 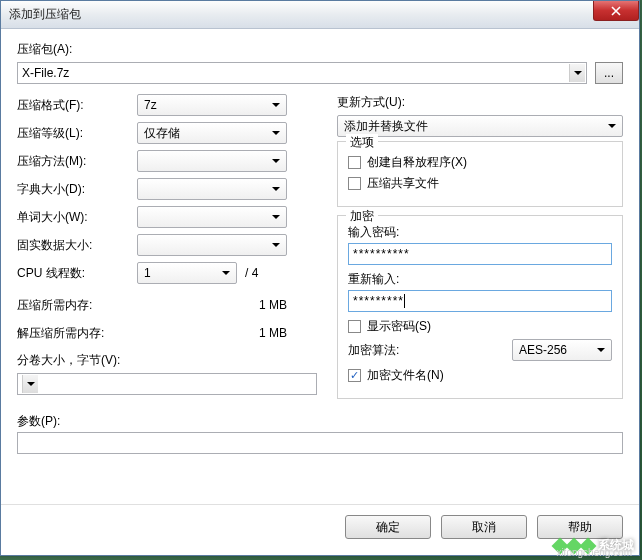 I want to click on password2-input: *********, so click(x=480, y=301).